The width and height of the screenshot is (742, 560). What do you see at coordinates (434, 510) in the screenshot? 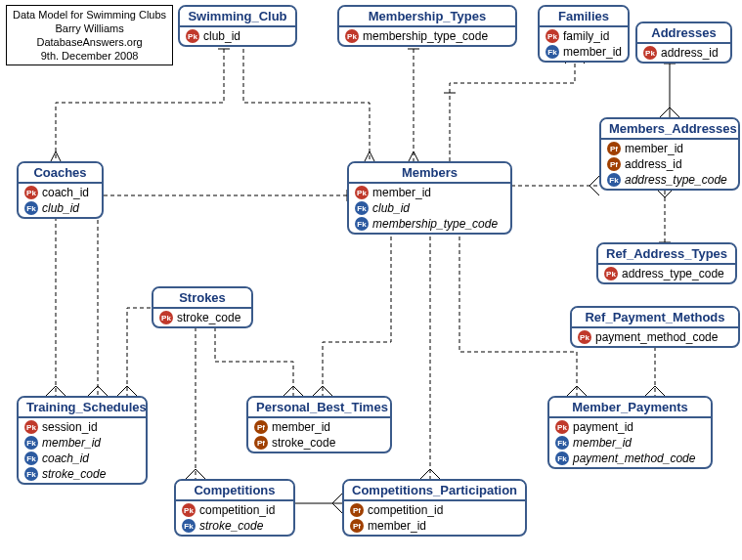
I see `field-row: Pfcompetition_id` at bounding box center [434, 510].